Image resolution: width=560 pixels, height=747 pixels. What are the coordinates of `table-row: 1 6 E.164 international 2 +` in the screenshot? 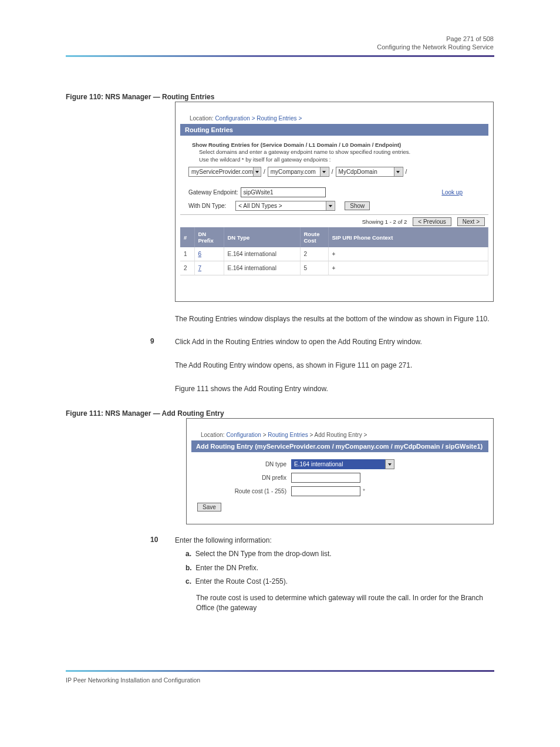 It's located at (335, 254).